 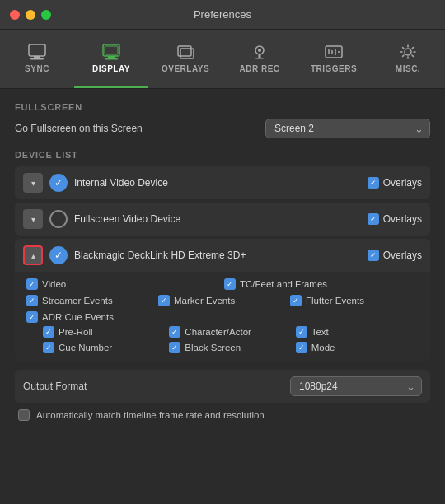 I want to click on expand-internal-button: ▾, so click(x=33, y=183).